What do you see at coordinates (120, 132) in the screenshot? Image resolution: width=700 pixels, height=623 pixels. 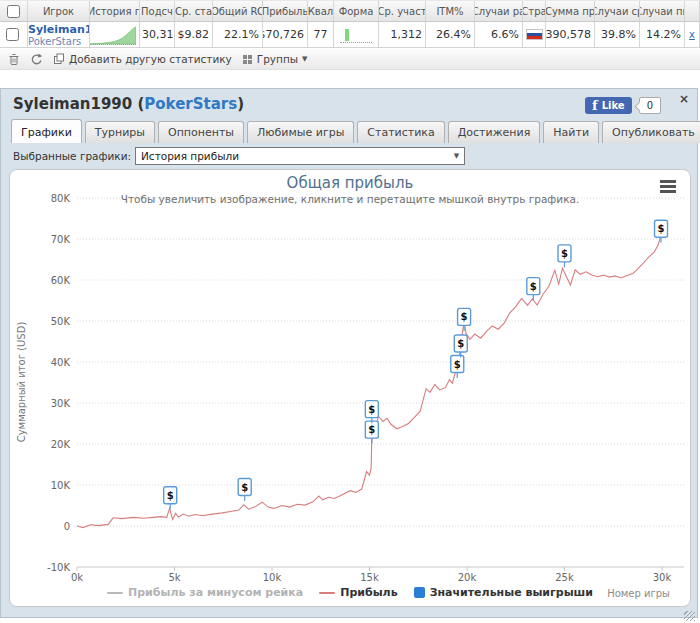 I see `tab-турниры: Турниры` at bounding box center [120, 132].